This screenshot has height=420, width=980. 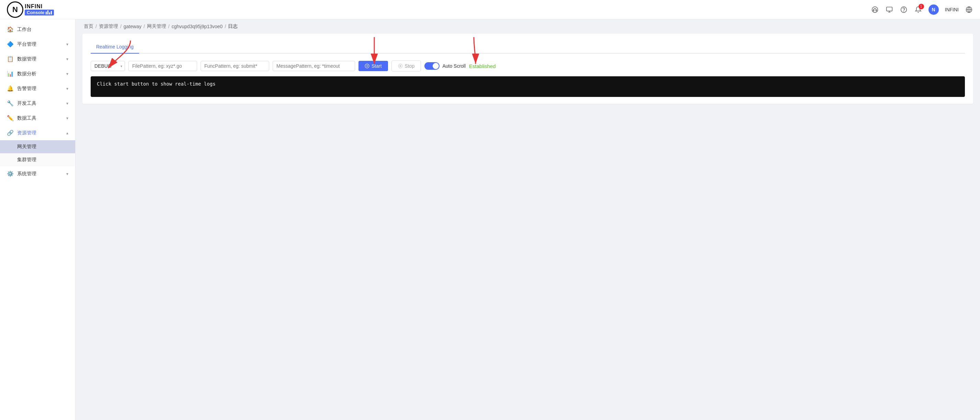 I want to click on globe-icon, so click(x=969, y=10).